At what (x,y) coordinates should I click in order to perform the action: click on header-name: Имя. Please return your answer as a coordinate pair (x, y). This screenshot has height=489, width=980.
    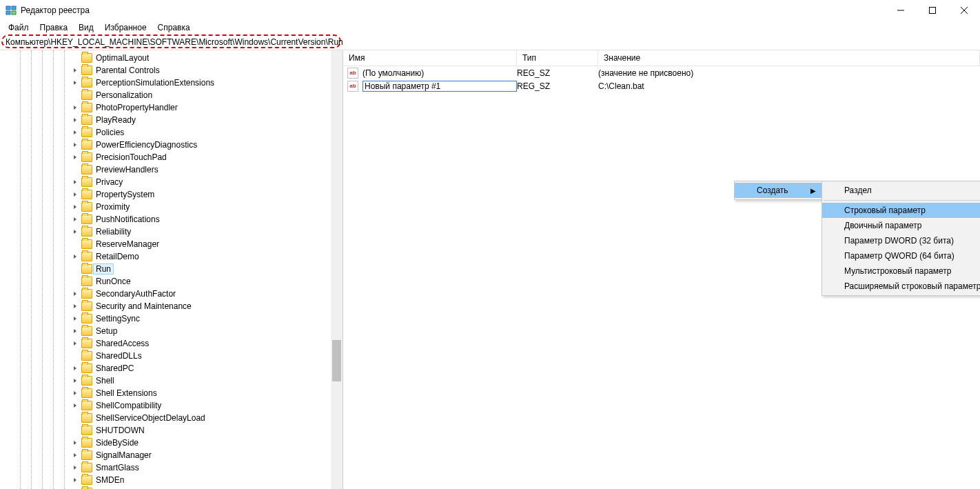
    Looking at the image, I should click on (430, 58).